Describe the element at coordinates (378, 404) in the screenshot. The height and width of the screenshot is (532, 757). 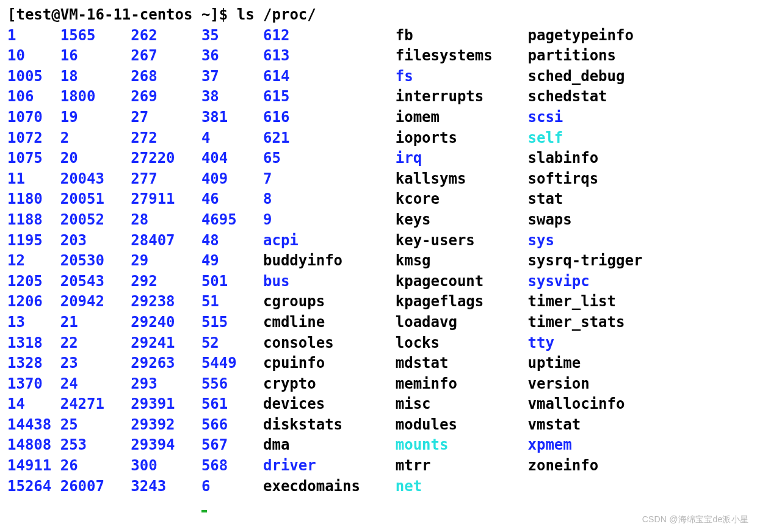
I see `listing-row: 142427129391561devicesmiscvmallocinfo` at that location.